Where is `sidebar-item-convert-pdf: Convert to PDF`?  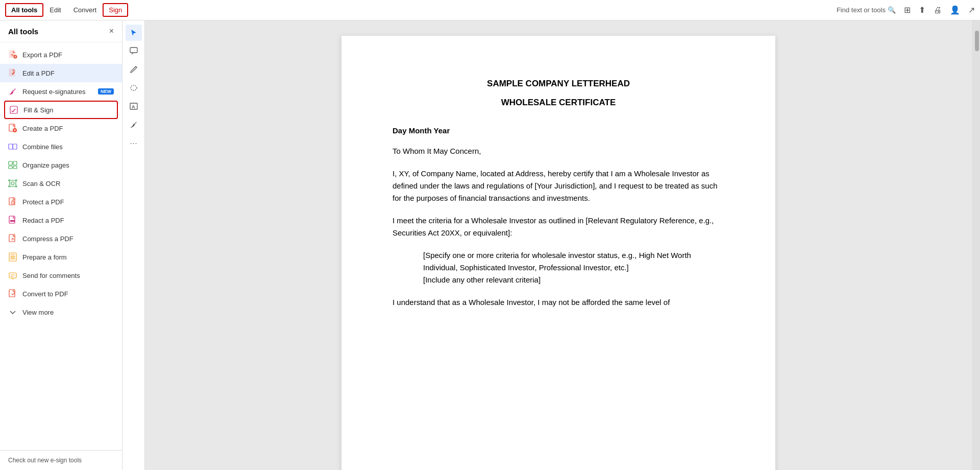 sidebar-item-convert-pdf: Convert to PDF is located at coordinates (61, 294).